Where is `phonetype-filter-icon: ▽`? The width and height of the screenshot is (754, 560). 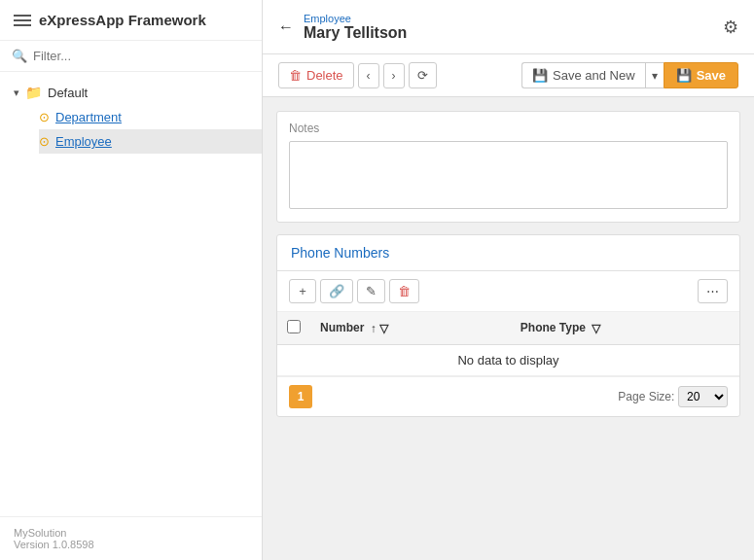 phonetype-filter-icon: ▽ is located at coordinates (595, 329).